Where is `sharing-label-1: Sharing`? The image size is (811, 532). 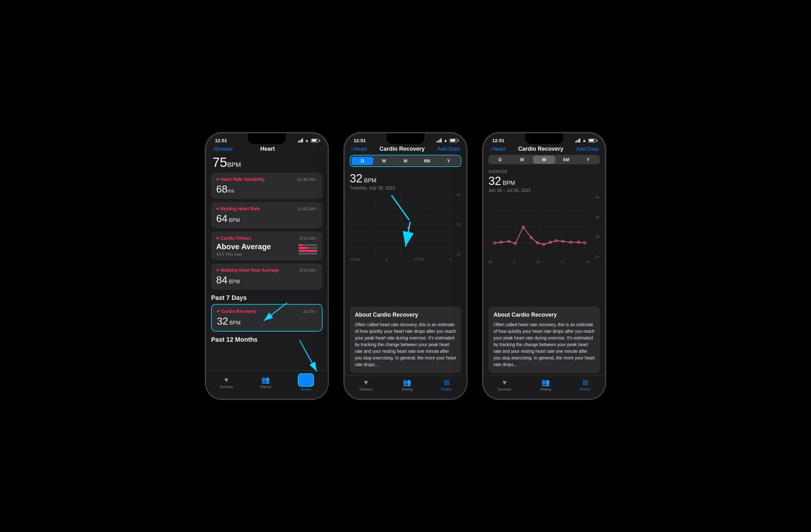 sharing-label-1: Sharing is located at coordinates (266, 387).